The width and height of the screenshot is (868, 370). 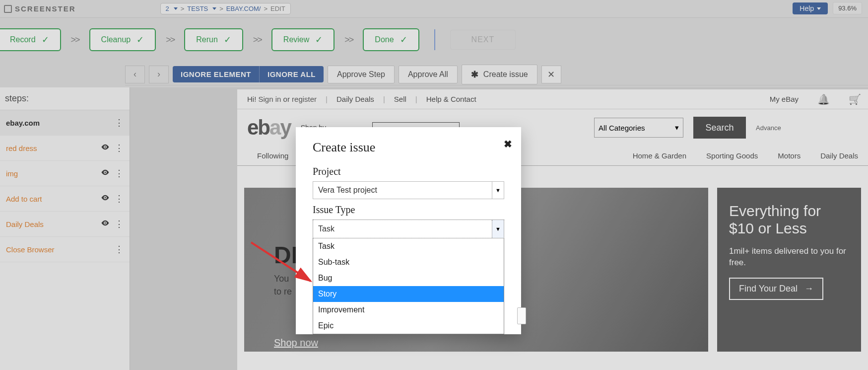 I want to click on project-label: Project, so click(x=408, y=172).